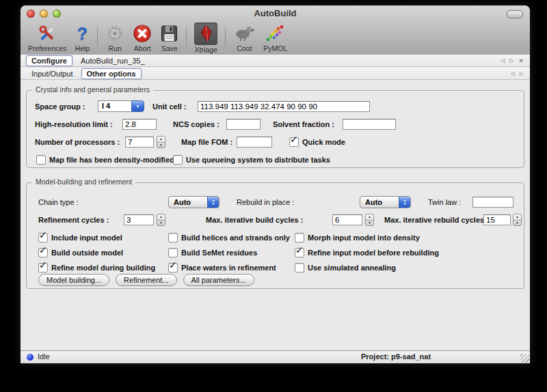 The image size is (547, 392). What do you see at coordinates (369, 124) in the screenshot?
I see `solvent-fraction-input` at bounding box center [369, 124].